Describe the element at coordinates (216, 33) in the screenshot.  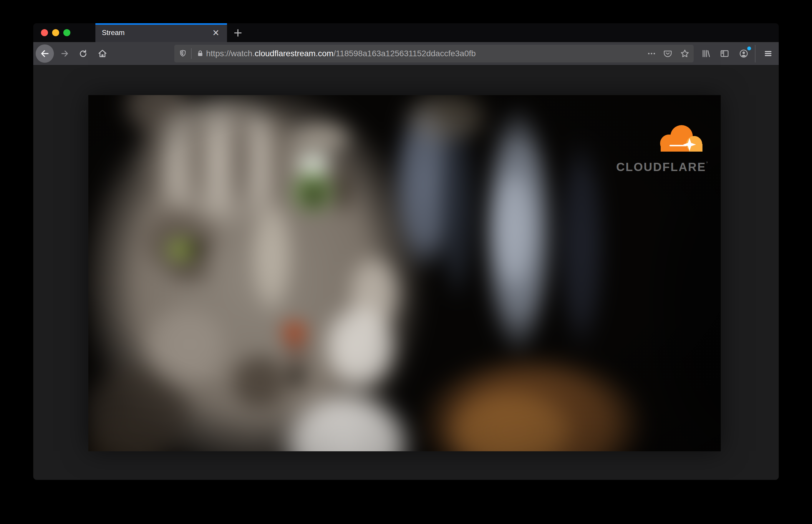
I see `tab-close-button: ×` at that location.